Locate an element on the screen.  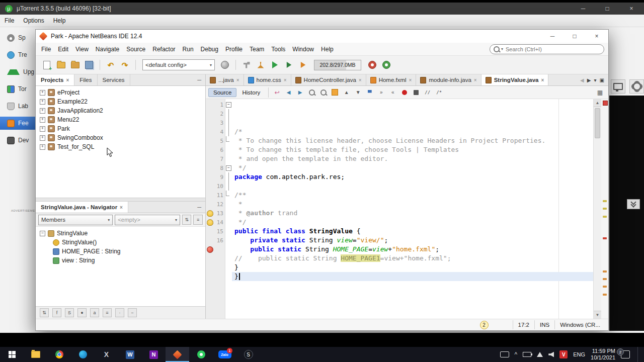
utorrent-menu-options: Options is located at coordinates (33, 21).